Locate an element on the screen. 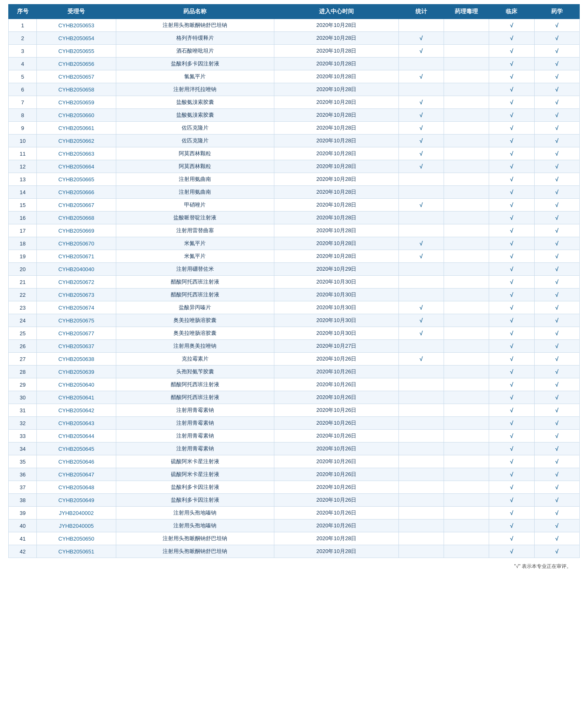 This screenshot has width=588, height=707. cell-receipt: CYHB2050663 is located at coordinates (76, 154).